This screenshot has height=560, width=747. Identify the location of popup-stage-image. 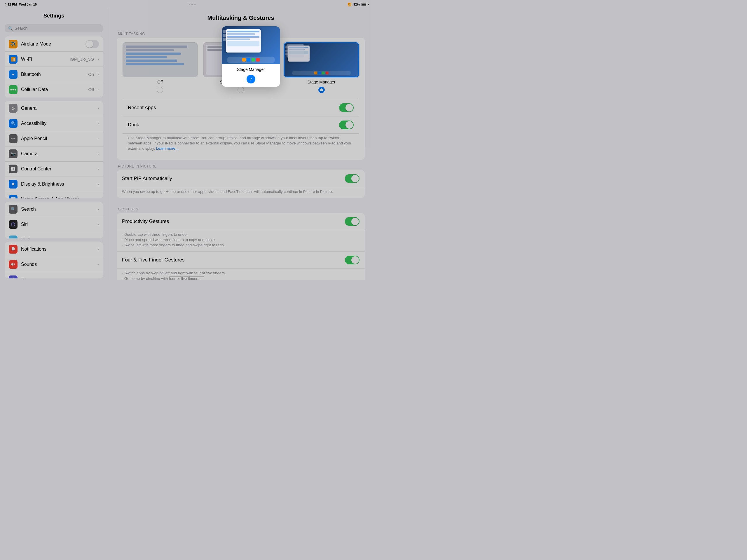
(251, 45).